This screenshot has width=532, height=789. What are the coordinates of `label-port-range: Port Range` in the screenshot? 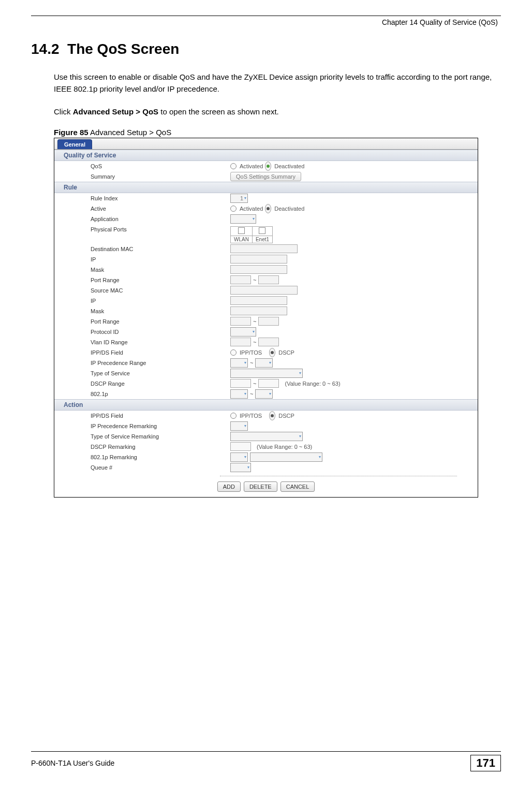 It's located at (142, 280).